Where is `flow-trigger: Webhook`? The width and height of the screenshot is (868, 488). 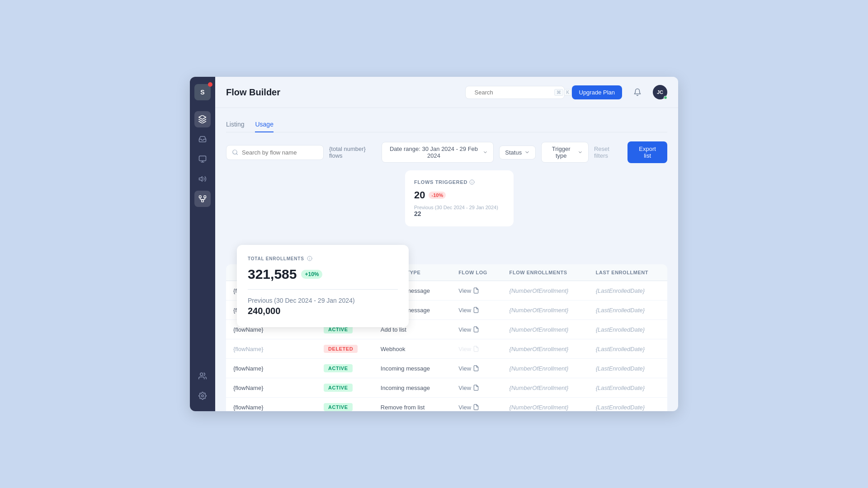 flow-trigger: Webhook is located at coordinates (412, 349).